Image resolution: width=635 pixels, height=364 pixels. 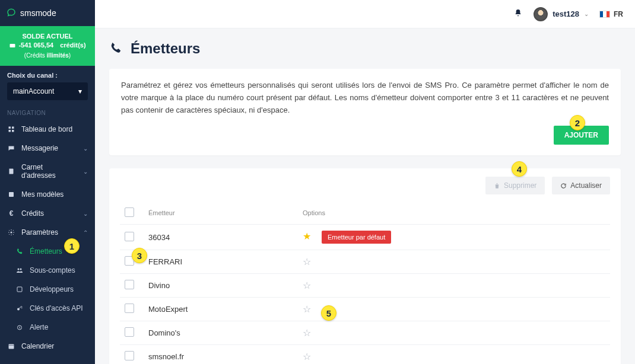 What do you see at coordinates (365, 237) in the screenshot?
I see `table-row: 36034★Emetteur par défaut` at bounding box center [365, 237].